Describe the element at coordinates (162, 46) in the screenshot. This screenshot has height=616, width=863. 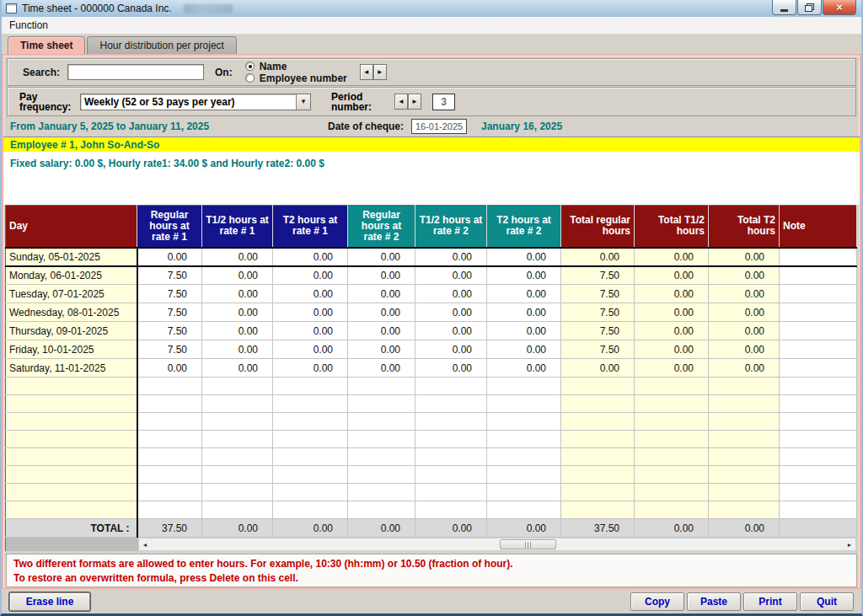
I see `tab-hour-distribution: Hour distribution per project` at that location.